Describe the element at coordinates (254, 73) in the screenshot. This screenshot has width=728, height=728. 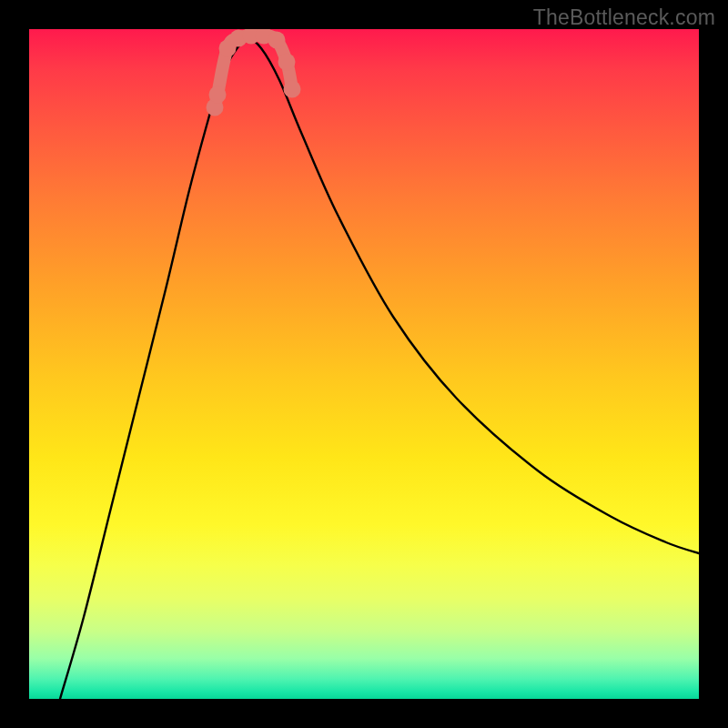
I see `bead-markers` at that location.